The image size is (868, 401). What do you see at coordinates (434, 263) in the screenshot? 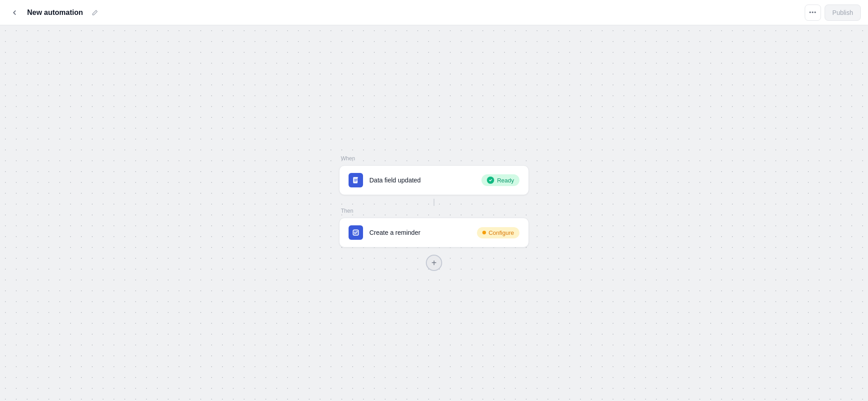
I see `add-step-button: +` at bounding box center [434, 263].